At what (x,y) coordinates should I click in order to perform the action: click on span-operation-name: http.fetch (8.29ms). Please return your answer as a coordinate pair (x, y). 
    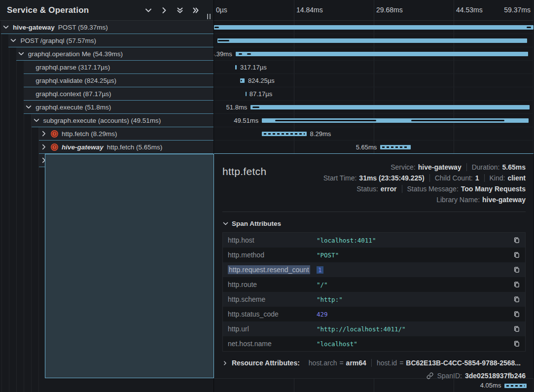
    Looking at the image, I should click on (90, 134).